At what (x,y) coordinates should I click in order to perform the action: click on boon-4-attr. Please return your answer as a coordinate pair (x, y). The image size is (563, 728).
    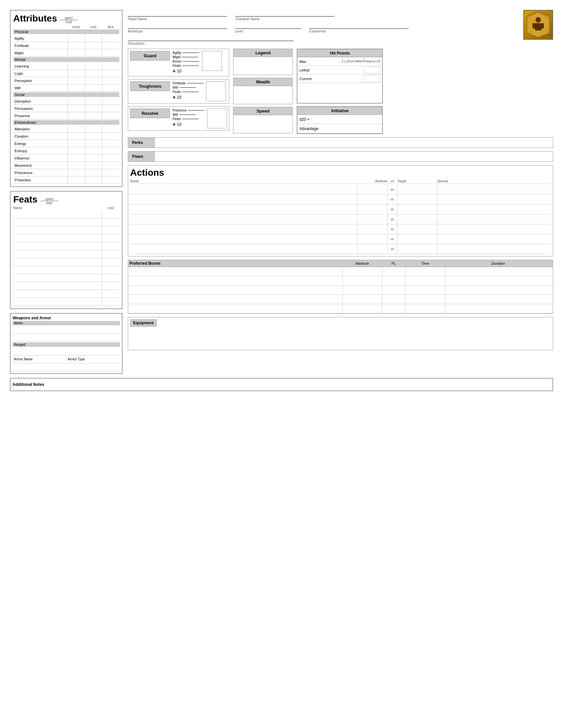
    Looking at the image, I should click on (363, 299).